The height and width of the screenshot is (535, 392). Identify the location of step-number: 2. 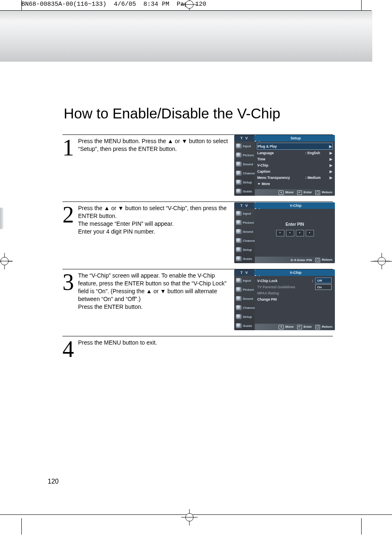
(70, 215).